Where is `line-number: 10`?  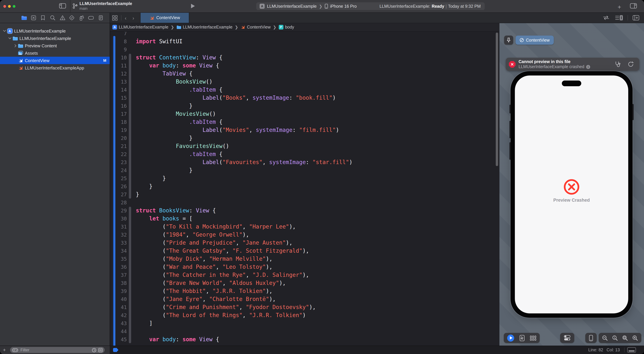 line-number: 10 is located at coordinates (118, 58).